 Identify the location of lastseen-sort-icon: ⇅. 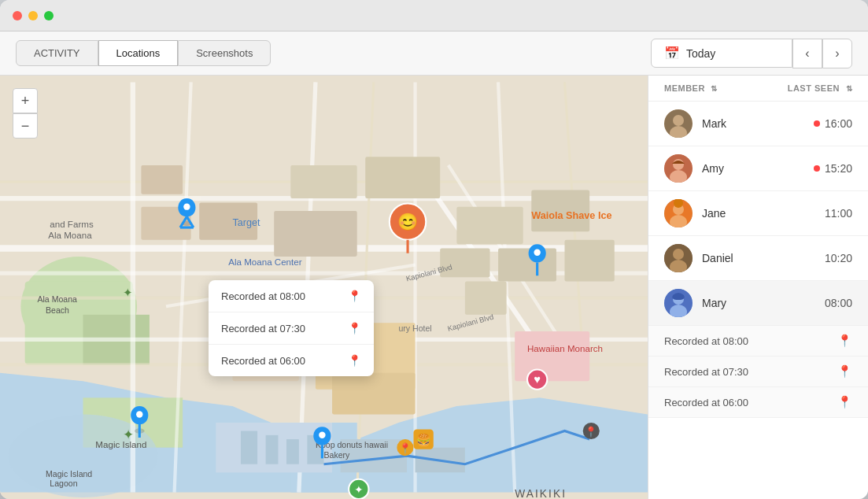
(850, 88).